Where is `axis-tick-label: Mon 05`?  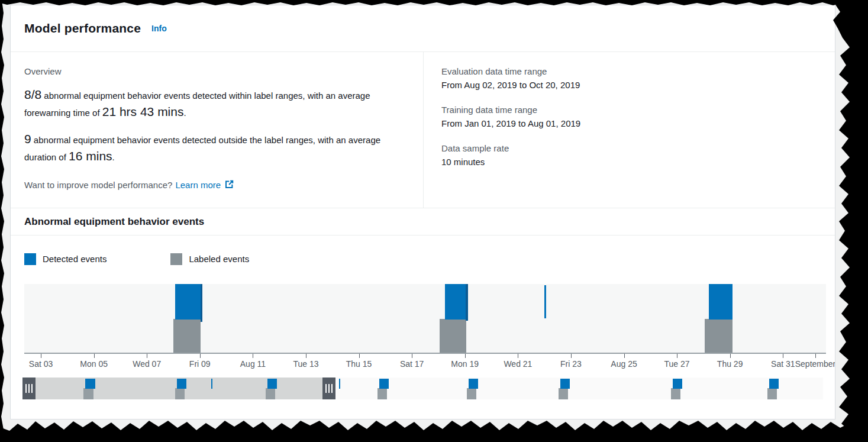 axis-tick-label: Mon 05 is located at coordinates (93, 364).